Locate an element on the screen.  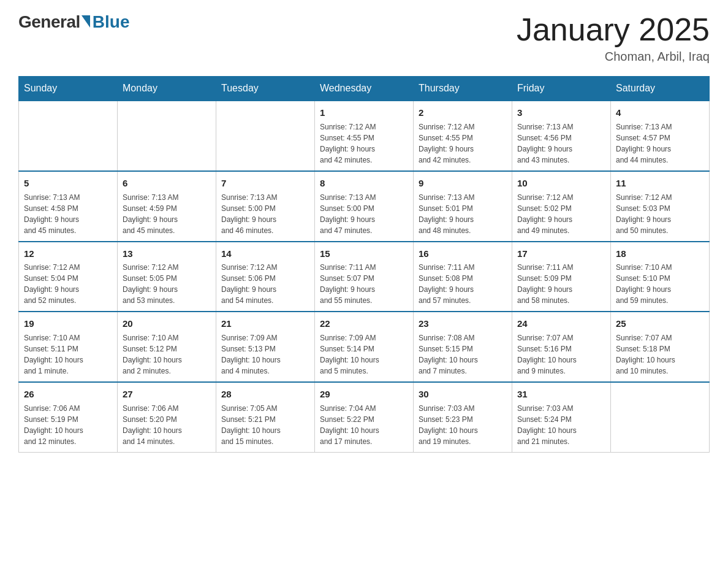
logo-triangle-icon is located at coordinates (86, 21).